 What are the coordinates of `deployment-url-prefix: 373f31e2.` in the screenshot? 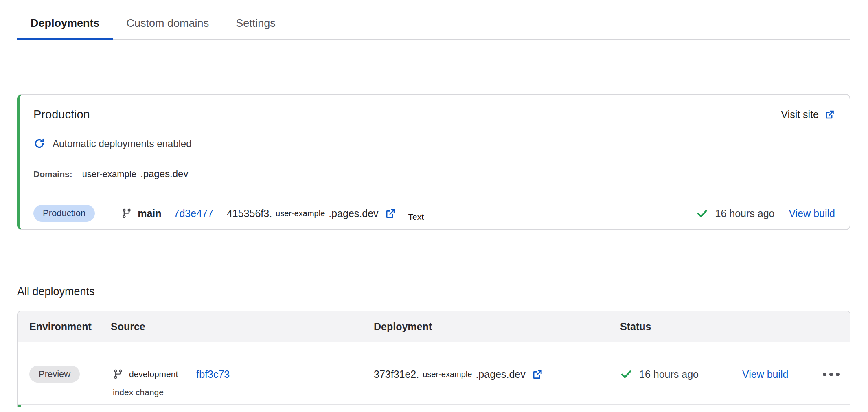 It's located at (397, 375).